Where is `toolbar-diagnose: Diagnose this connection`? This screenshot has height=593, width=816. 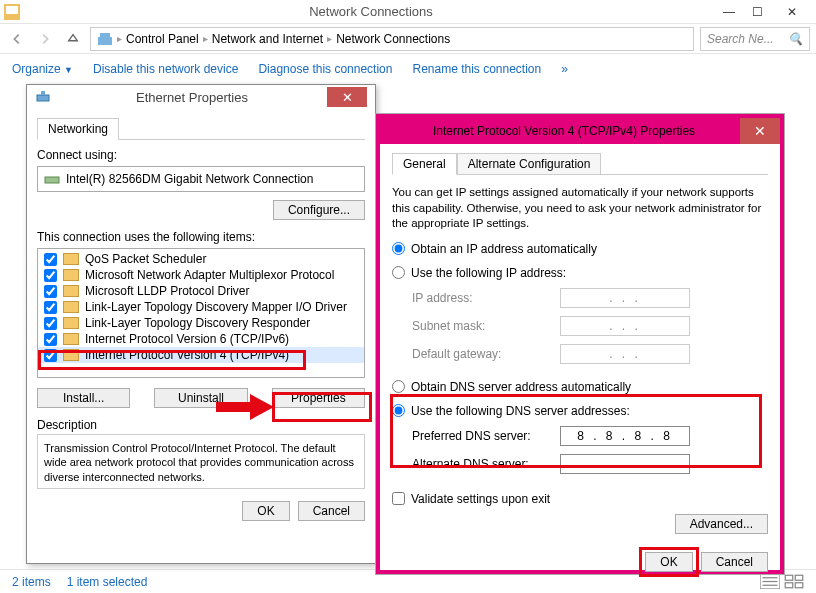
toolbar-diagnose: Diagnose this connection is located at coordinates (325, 69).